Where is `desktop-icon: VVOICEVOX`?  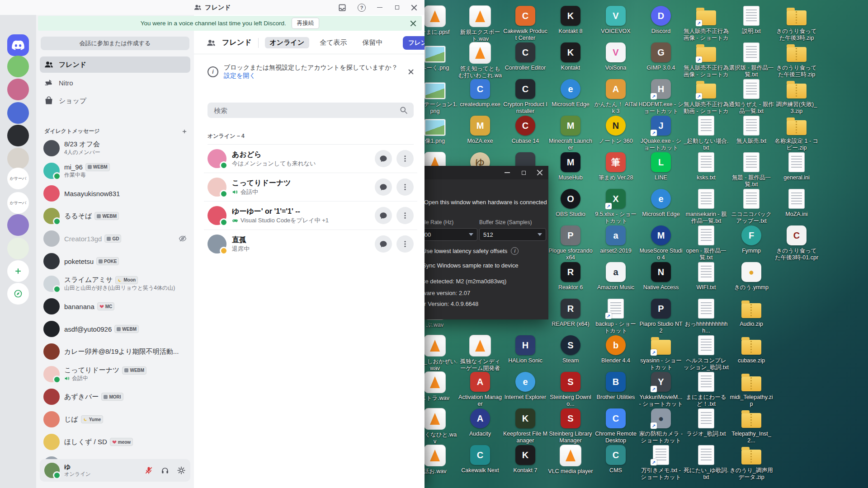 desktop-icon: VVOICEVOX is located at coordinates (616, 20).